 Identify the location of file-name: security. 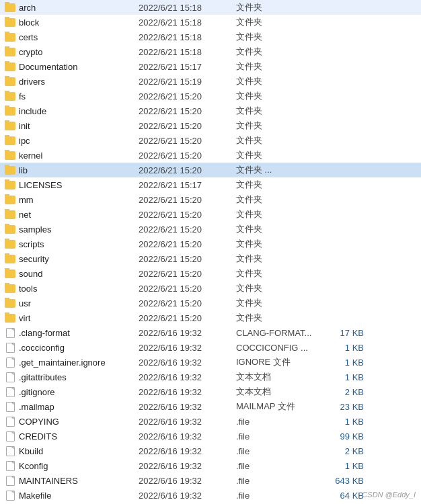
(71, 259).